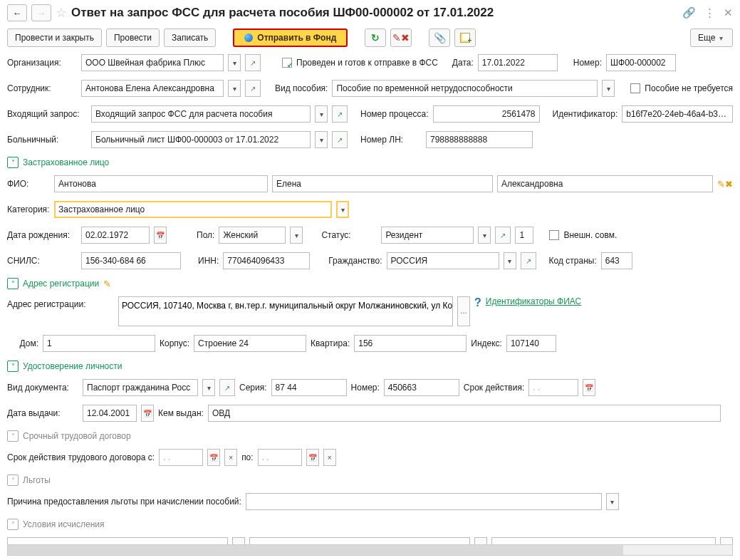 This screenshot has height=560, width=740. Describe the element at coordinates (533, 301) in the screenshot. I see `fias-link: Идентификаторы ФИАС` at that location.